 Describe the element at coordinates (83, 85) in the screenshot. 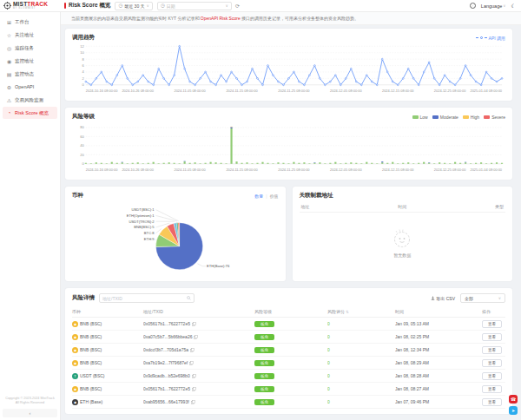

I see `svg-text: 0` at that location.